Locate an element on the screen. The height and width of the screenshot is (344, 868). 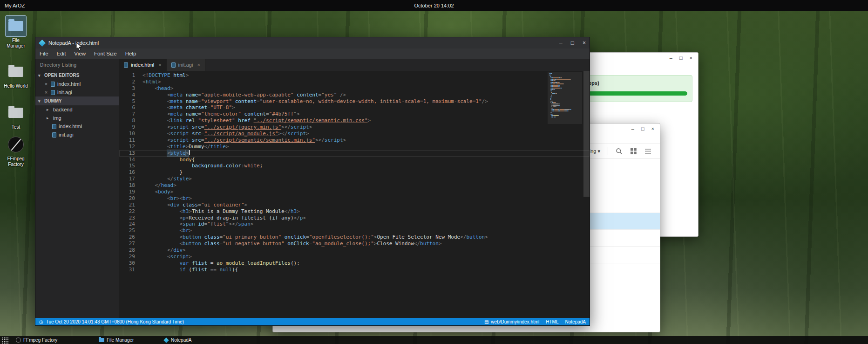
search-icon is located at coordinates (619, 151).